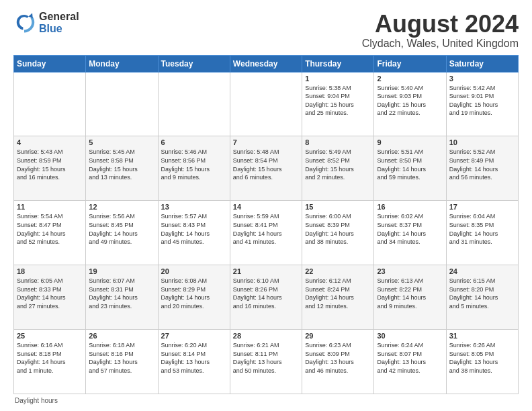  Describe the element at coordinates (338, 165) in the screenshot. I see `cell-content: Sunrise: 5:49 AM Sunset: 8:52 PM Dayligh…` at that location.